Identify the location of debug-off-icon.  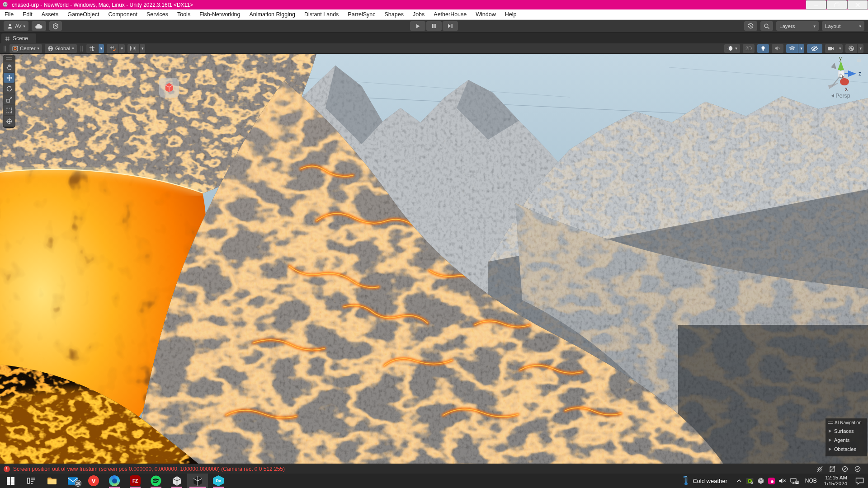
(820, 469).